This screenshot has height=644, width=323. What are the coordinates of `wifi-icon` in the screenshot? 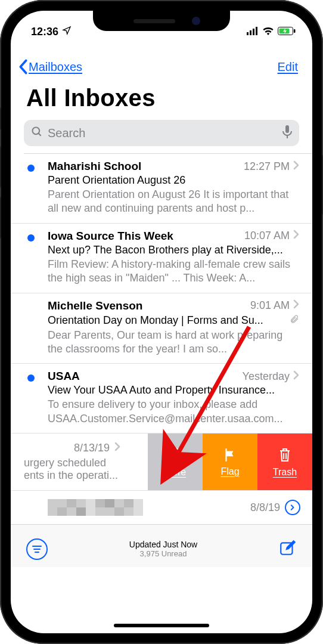 It's located at (268, 32).